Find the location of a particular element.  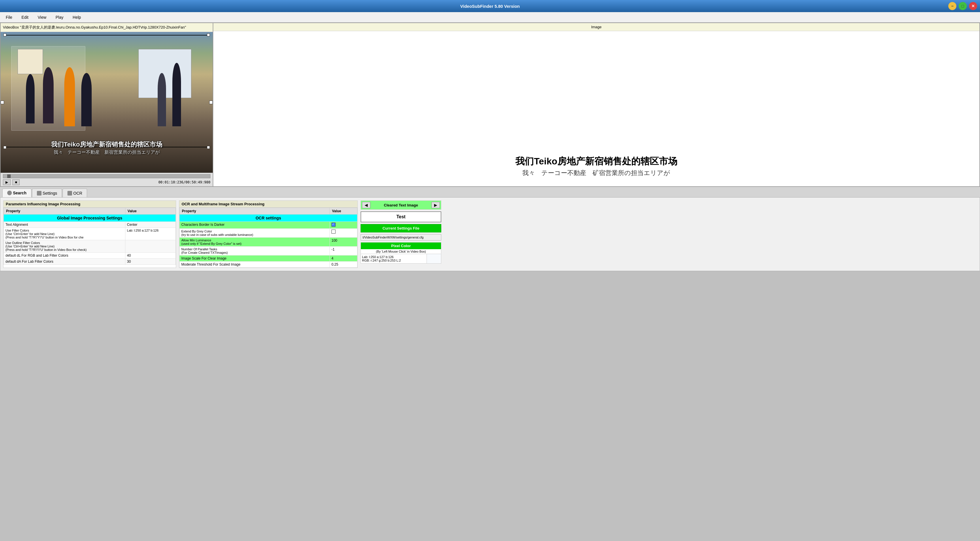

video-scene: 我们Teiko房地产新宿销售处的辖区市场 我々 テーコー不動産 新宿営業所の担当… is located at coordinates (107, 102).